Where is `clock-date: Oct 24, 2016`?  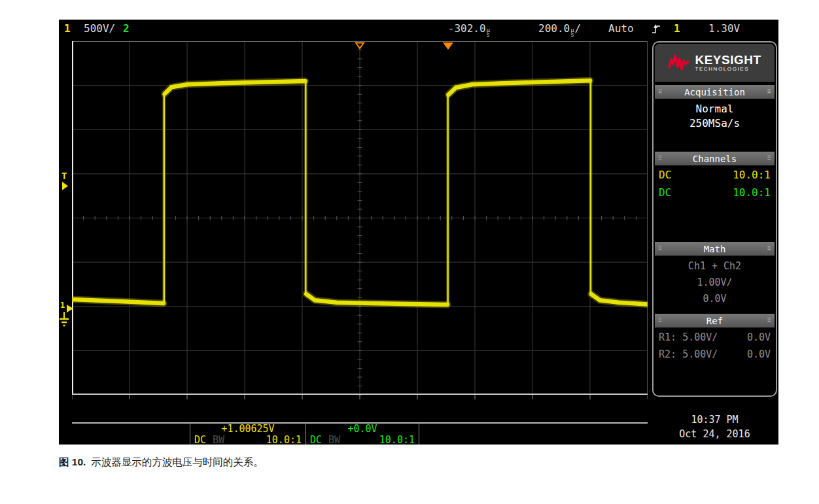 clock-date: Oct 24, 2016 is located at coordinates (714, 434).